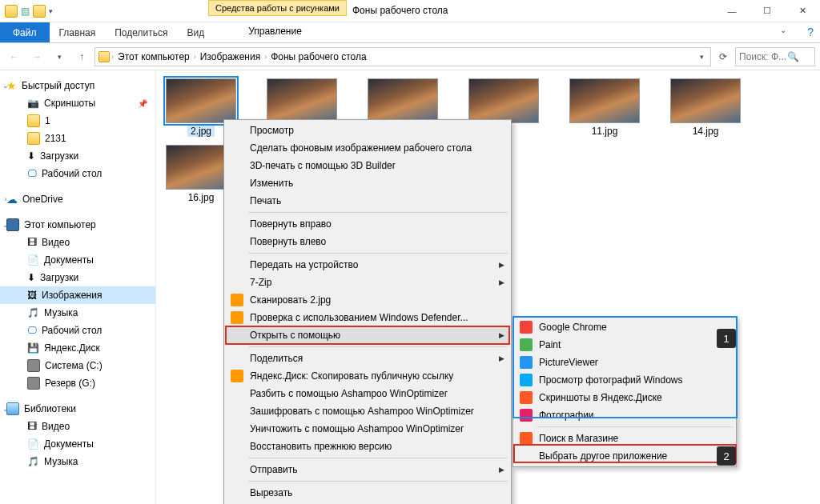  What do you see at coordinates (78, 462) in the screenshot?
I see `nav-lib-music: 🎵Музыка` at bounding box center [78, 462].